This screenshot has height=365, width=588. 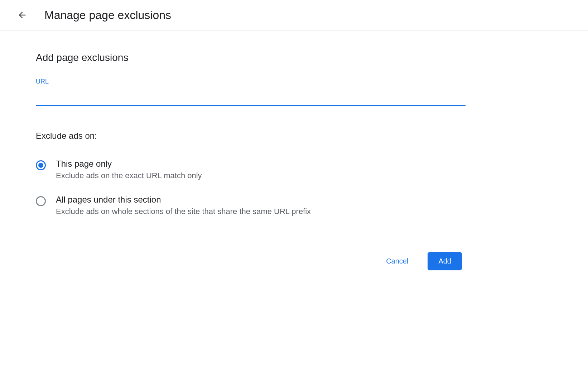 I want to click on page-title: Manage page exclusions, so click(x=108, y=15).